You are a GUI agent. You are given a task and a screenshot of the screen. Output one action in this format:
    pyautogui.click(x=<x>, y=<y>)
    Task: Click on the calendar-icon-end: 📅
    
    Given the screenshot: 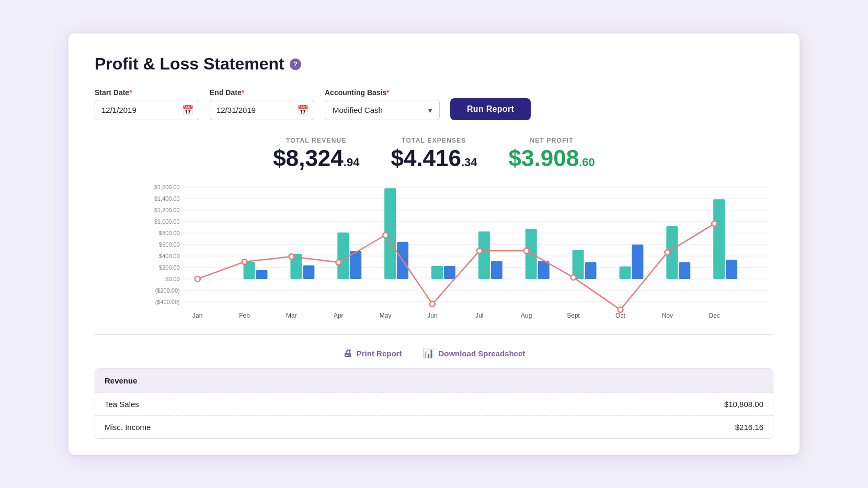 What is the action you would take?
    pyautogui.click(x=303, y=110)
    